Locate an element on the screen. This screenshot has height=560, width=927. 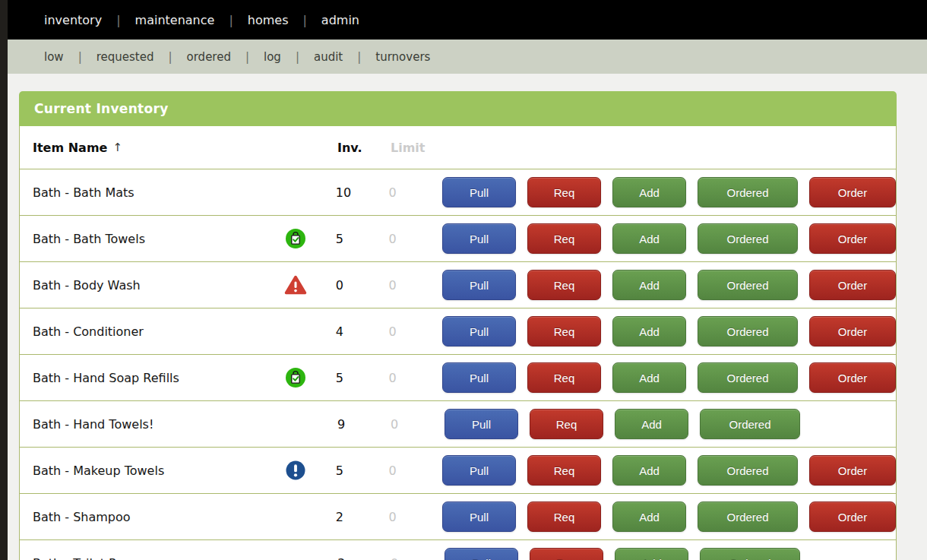
item-name: Bath - Hand Towels! is located at coordinates (145, 424).